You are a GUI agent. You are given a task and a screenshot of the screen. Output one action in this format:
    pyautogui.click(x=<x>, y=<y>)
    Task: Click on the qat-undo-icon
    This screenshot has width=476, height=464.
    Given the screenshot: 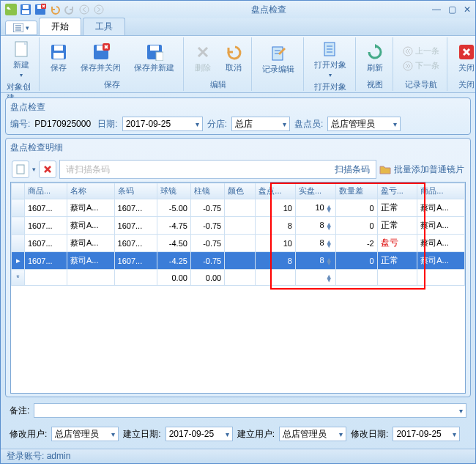 What is the action you would take?
    pyautogui.click(x=55, y=10)
    